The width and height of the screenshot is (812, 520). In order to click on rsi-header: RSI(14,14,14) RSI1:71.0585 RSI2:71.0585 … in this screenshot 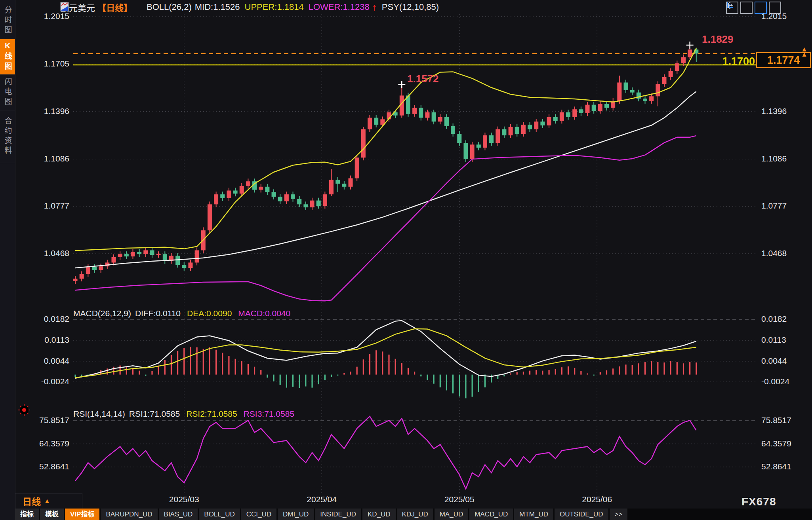, I will do `click(184, 414)`.